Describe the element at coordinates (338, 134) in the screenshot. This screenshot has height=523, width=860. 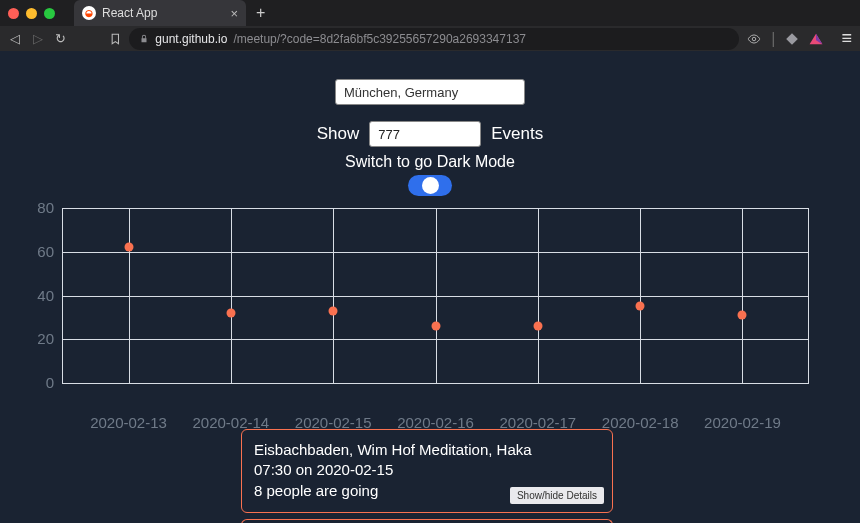
I see `show-label: Show` at that location.